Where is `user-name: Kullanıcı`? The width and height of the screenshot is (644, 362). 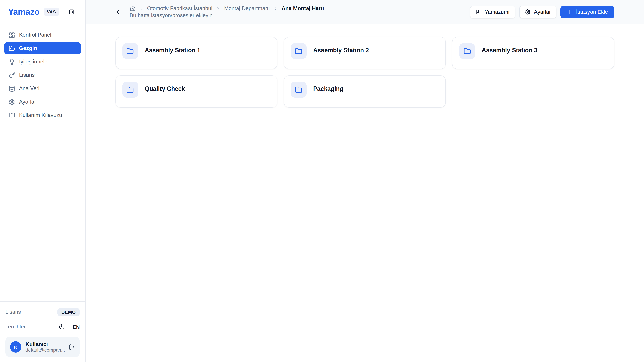
user-name: Kullanıcı is located at coordinates (46, 344).